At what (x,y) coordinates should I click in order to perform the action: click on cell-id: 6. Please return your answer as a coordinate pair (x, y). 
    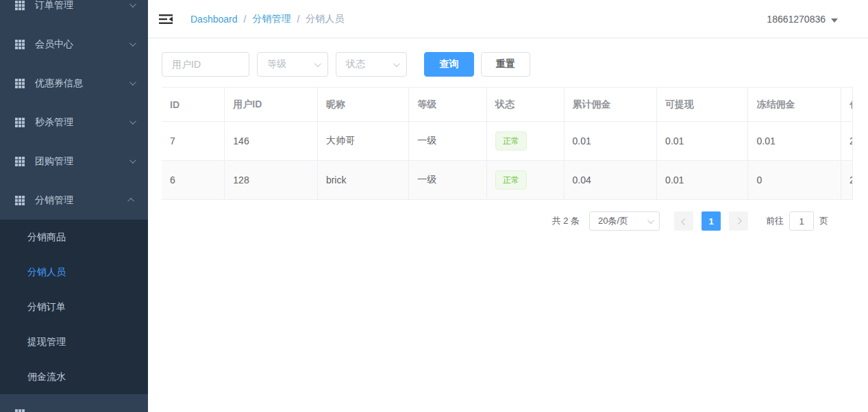
    Looking at the image, I should click on (193, 181).